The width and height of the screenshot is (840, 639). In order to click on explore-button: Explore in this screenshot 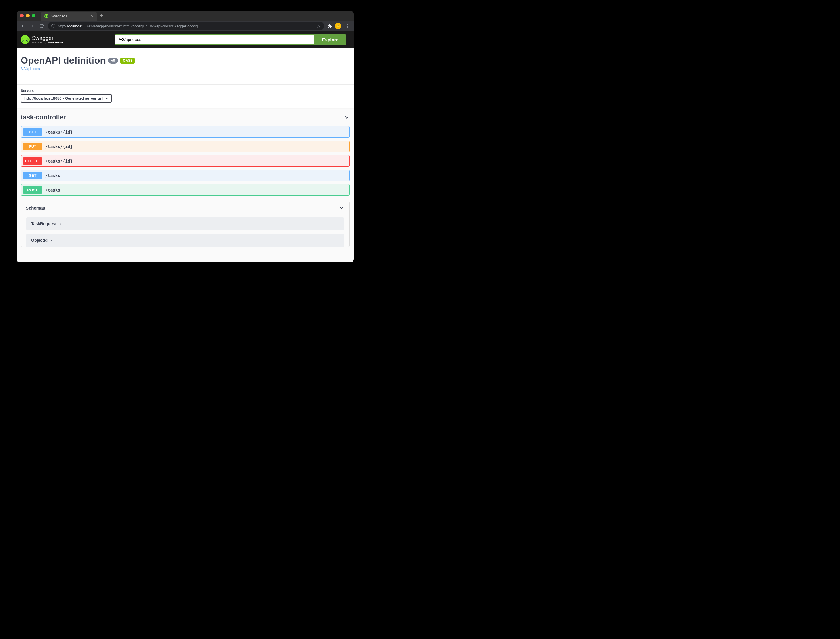, I will do `click(330, 40)`.